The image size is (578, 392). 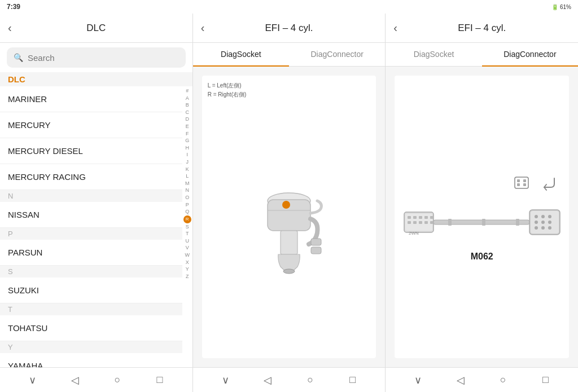 I want to click on alpha-t: T, so click(x=187, y=234).